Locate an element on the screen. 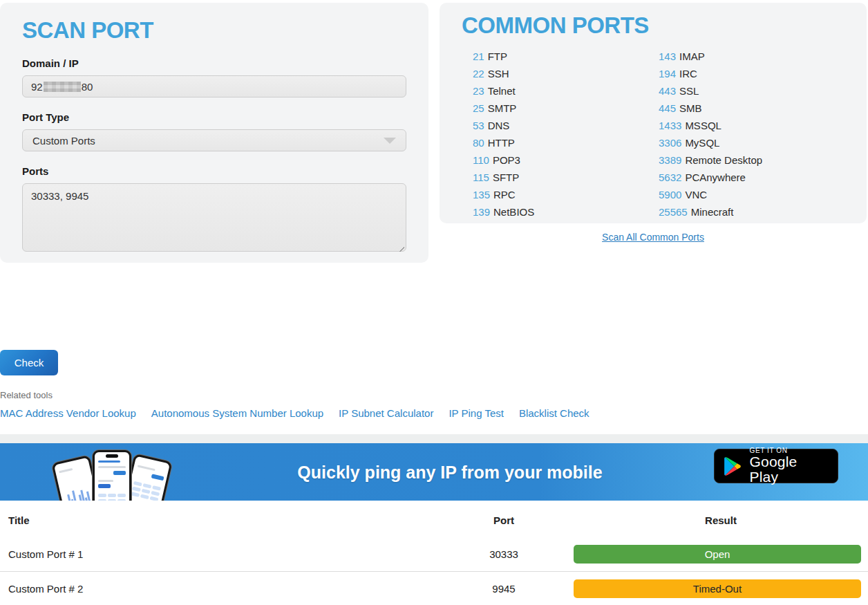  row-title: Custom Port # 1 is located at coordinates (217, 555).